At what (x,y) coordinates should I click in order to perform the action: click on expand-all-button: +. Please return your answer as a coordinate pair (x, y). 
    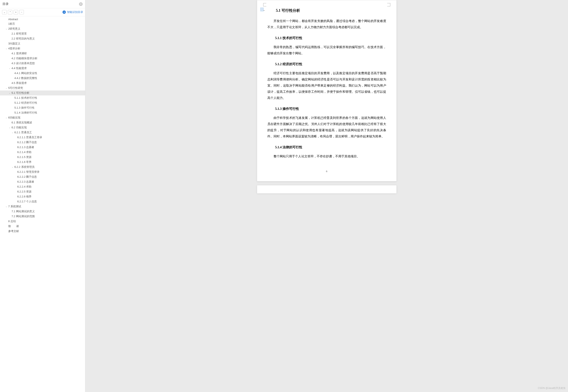
    Looking at the image, I should click on (16, 12).